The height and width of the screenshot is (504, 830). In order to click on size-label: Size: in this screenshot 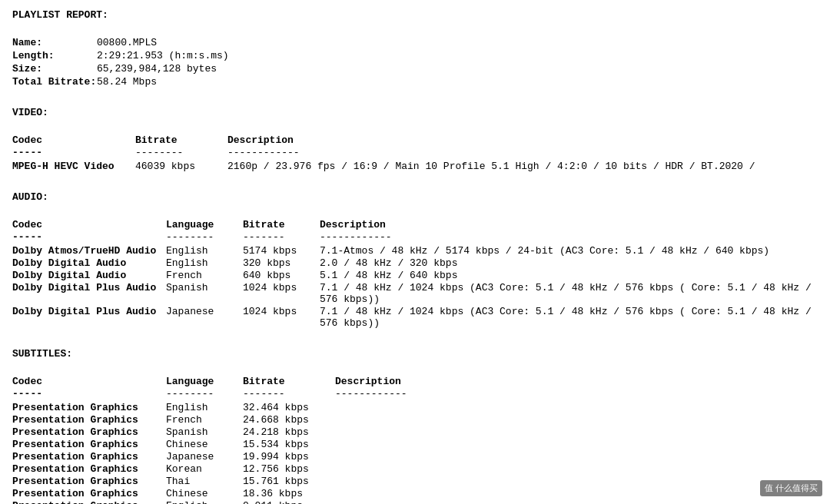, I will do `click(55, 69)`.